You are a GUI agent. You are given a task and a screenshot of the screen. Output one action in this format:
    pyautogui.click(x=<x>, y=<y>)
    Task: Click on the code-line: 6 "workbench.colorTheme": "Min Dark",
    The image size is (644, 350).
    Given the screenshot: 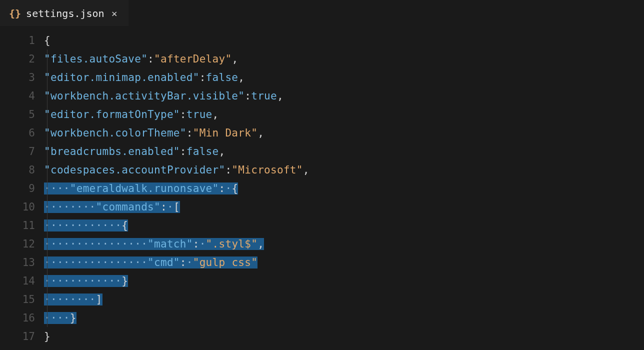 What is the action you would take?
    pyautogui.click(x=322, y=133)
    